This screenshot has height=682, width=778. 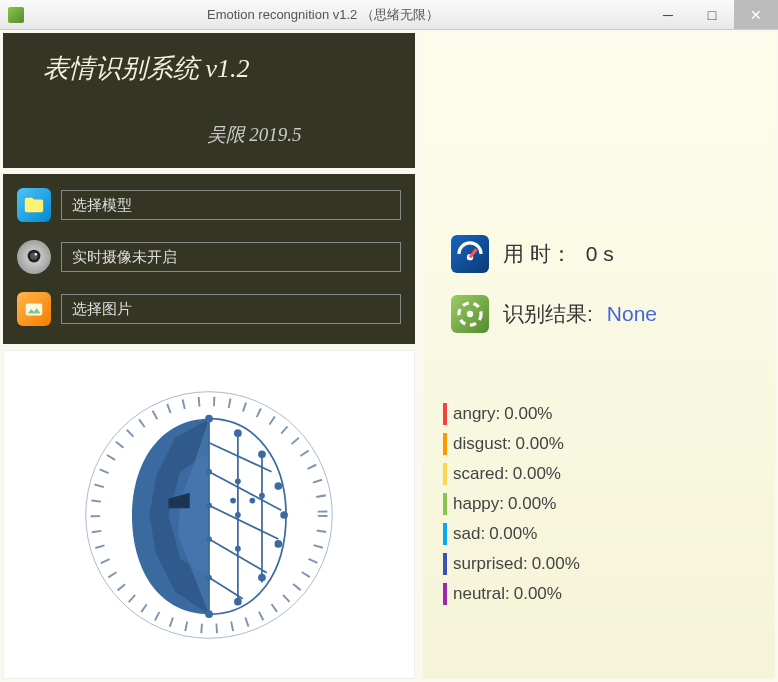 What do you see at coordinates (599, 564) in the screenshot?
I see `emotion-row-surprised: surprised: 0.00%` at bounding box center [599, 564].